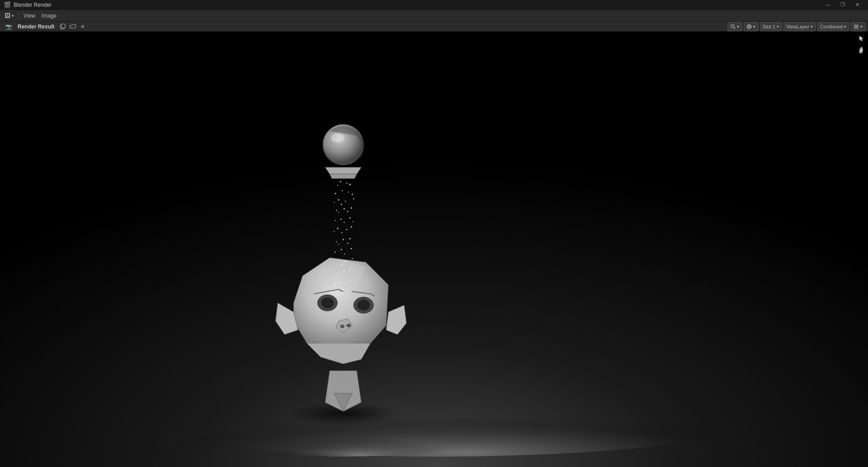 Image resolution: width=868 pixels, height=467 pixels. What do you see at coordinates (73, 27) in the screenshot?
I see `render-label-icons: ✕` at bounding box center [73, 27].